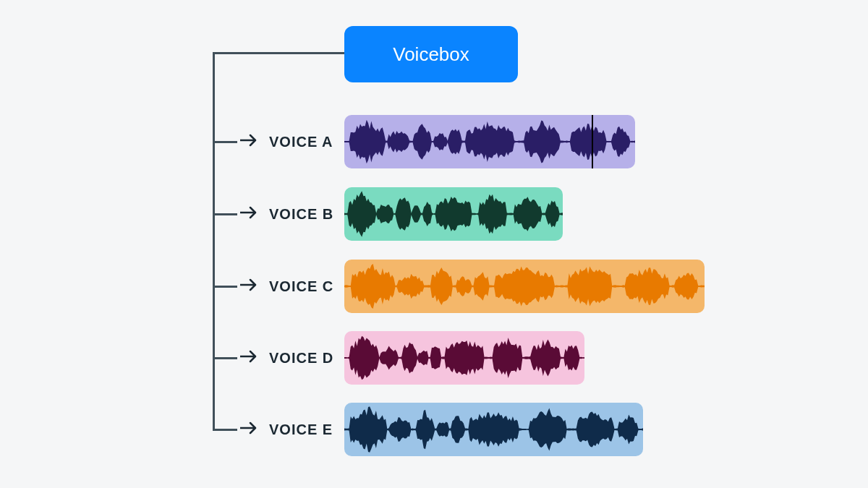  Describe the element at coordinates (225, 359) in the screenshot. I see `connector-branch-d` at that location.